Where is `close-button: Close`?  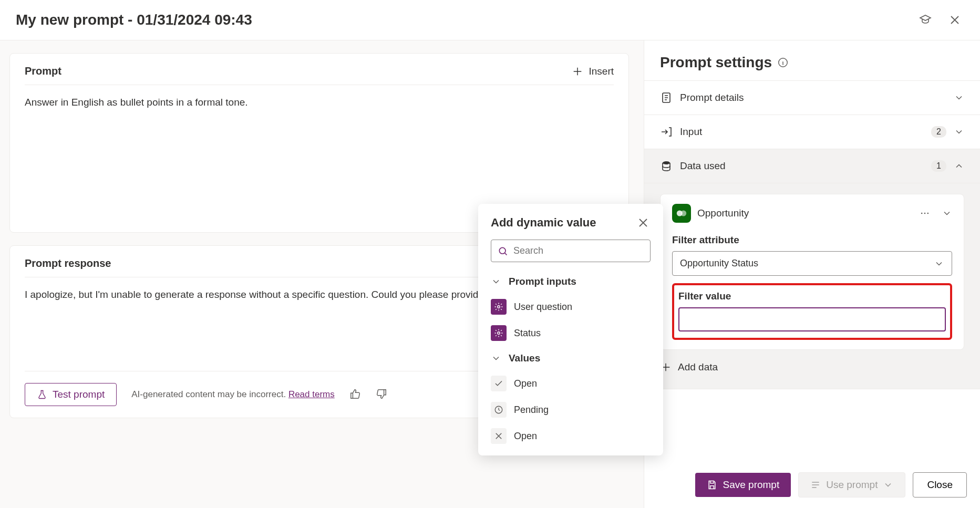
close-button: Close is located at coordinates (940, 485).